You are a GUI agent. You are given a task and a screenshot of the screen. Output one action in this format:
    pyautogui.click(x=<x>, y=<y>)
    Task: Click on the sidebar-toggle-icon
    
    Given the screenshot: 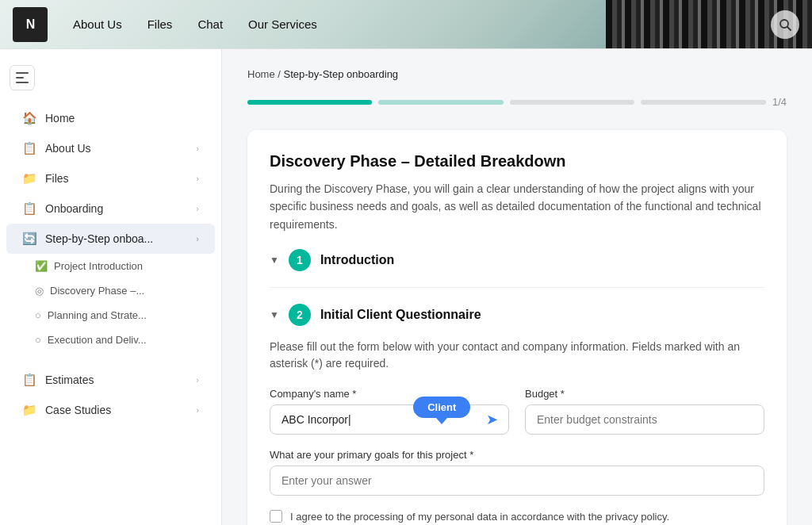 What is the action you would take?
    pyautogui.click(x=22, y=78)
    